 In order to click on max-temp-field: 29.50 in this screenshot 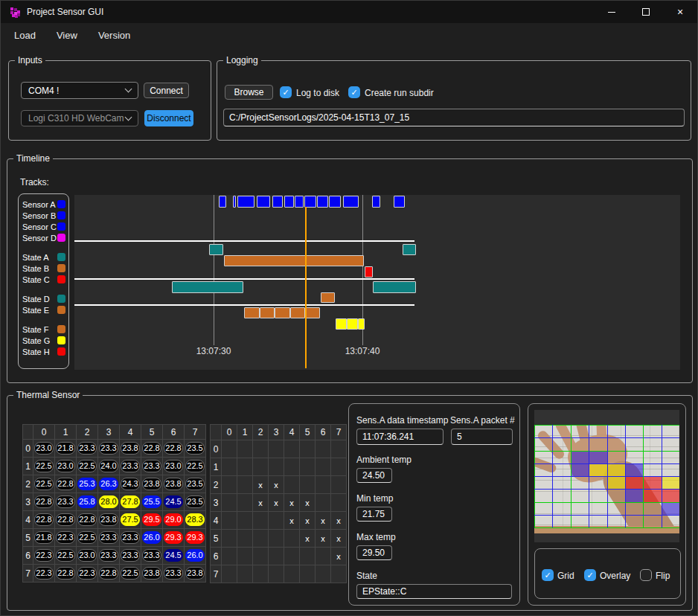, I will do `click(374, 553)`.